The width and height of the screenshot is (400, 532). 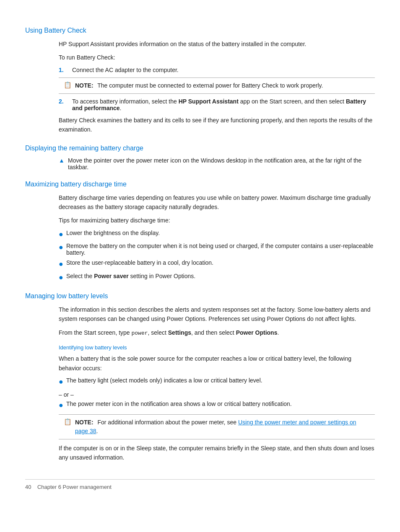 What do you see at coordinates (68, 422) in the screenshot?
I see `note-icon-2: 📋` at bounding box center [68, 422].